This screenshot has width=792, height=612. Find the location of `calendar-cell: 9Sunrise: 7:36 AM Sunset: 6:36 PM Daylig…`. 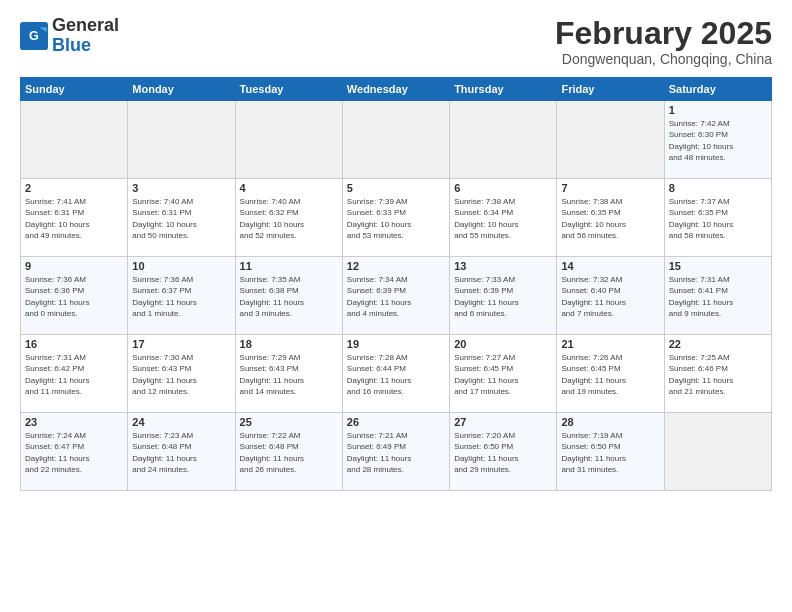

calendar-cell: 9Sunrise: 7:36 AM Sunset: 6:36 PM Daylig… is located at coordinates (74, 296).